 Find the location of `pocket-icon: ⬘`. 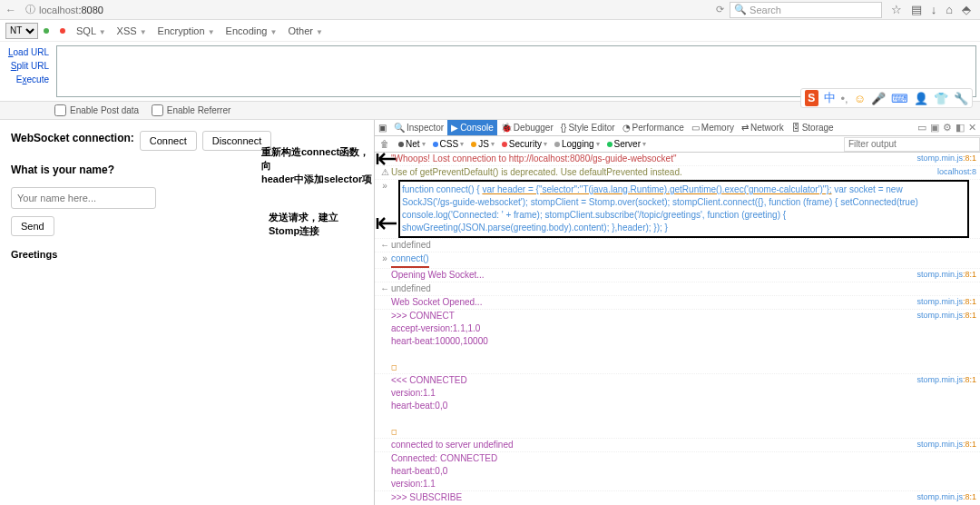

pocket-icon: ⬘ is located at coordinates (966, 9).